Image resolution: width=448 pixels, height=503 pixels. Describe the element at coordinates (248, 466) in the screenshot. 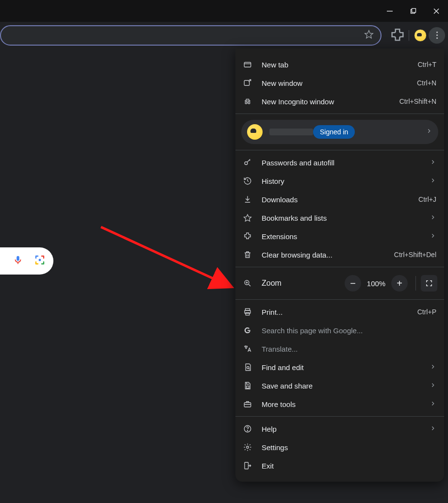

I see `exit-icon` at that location.